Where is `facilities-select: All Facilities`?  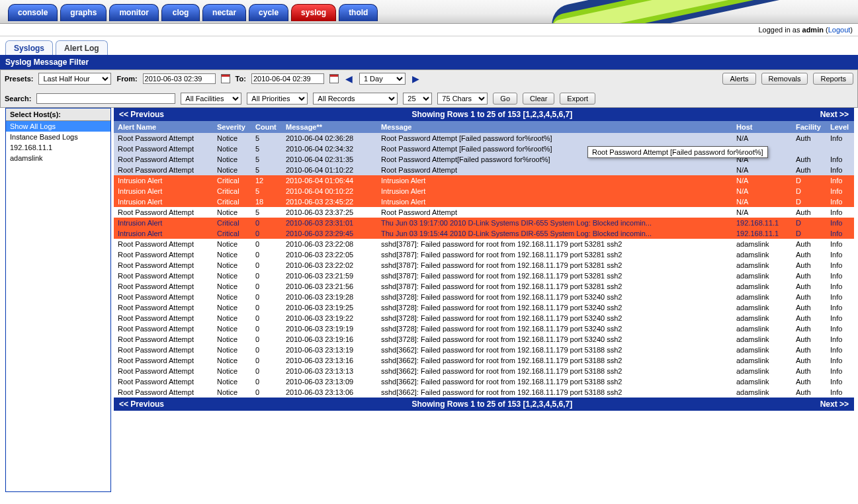 facilities-select: All Facilities is located at coordinates (211, 99).